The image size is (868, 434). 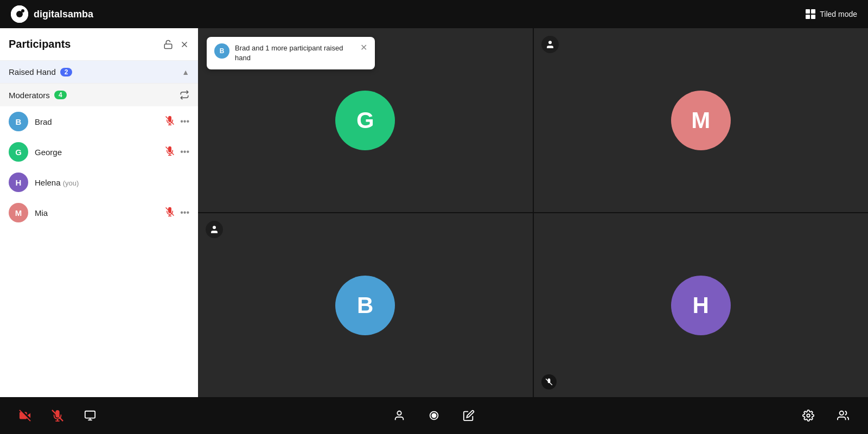 I want to click on notification-avatar: B, so click(x=222, y=51).